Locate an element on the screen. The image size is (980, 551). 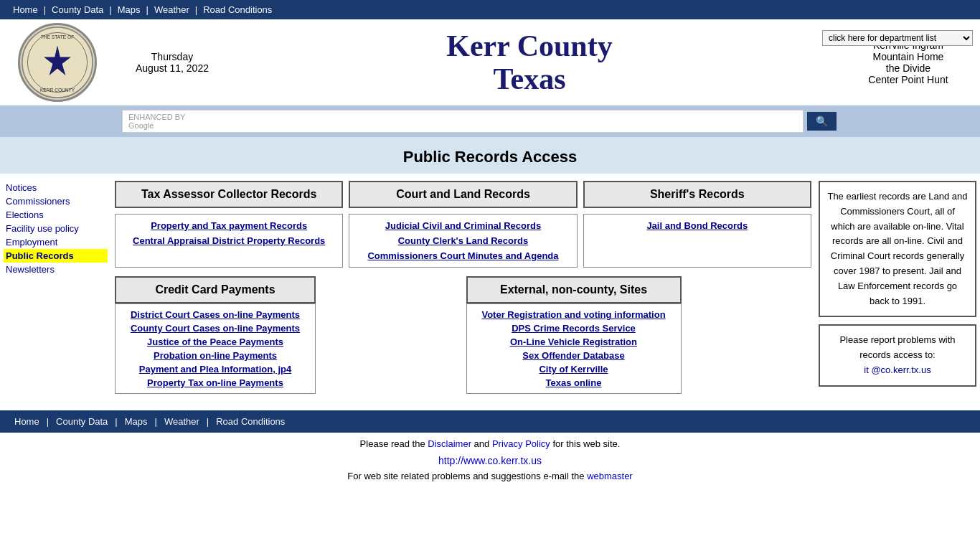
webmaster-link: webmaster is located at coordinates (610, 476).